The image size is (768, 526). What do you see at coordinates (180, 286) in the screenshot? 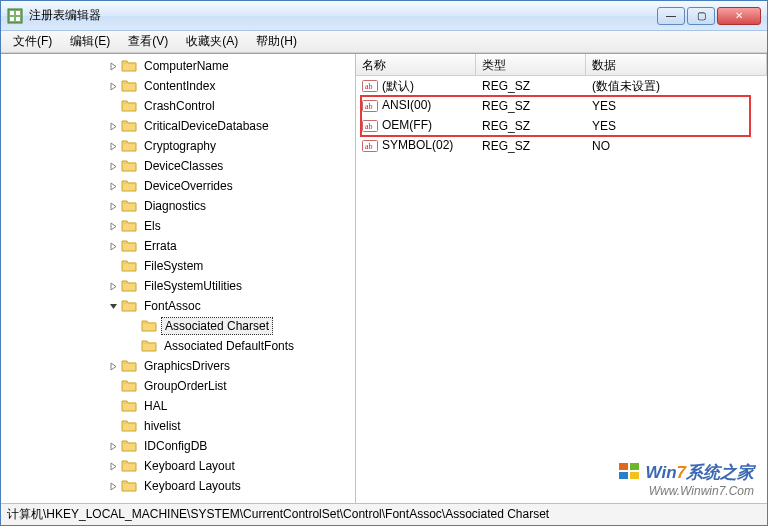
I see `tree-item: FileSystemUtilities` at bounding box center [180, 286].